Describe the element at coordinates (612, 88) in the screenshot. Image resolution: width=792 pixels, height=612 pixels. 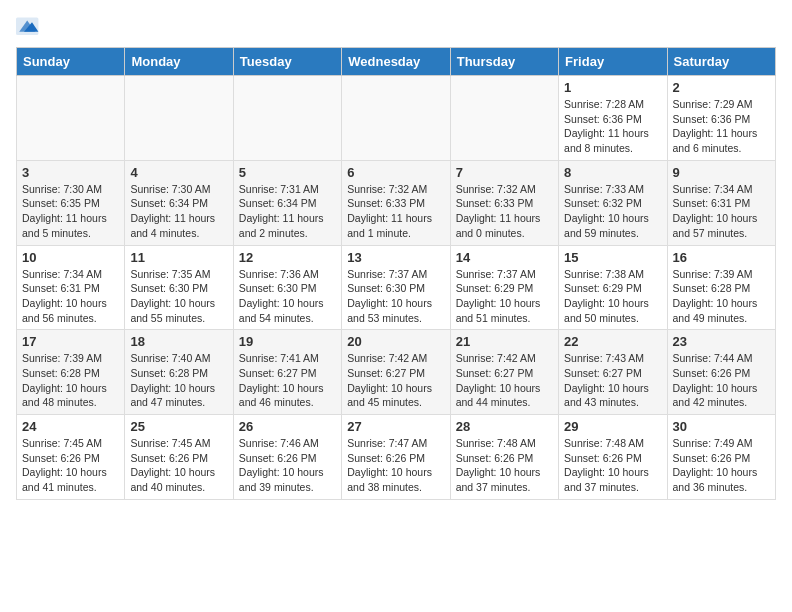
I see `day-number: 1` at that location.